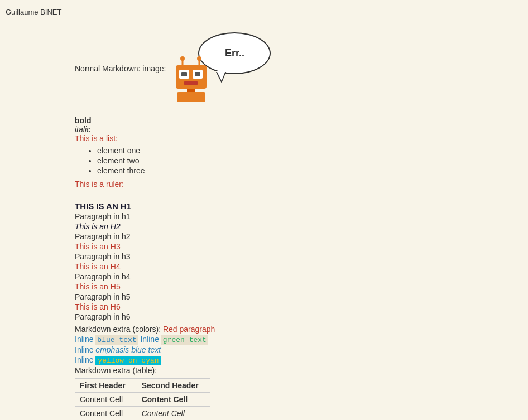 This screenshot has width=528, height=420. What do you see at coordinates (291, 329) in the screenshot?
I see `md-extra-label: Markdown extra (colors): Red paragraph` at bounding box center [291, 329].